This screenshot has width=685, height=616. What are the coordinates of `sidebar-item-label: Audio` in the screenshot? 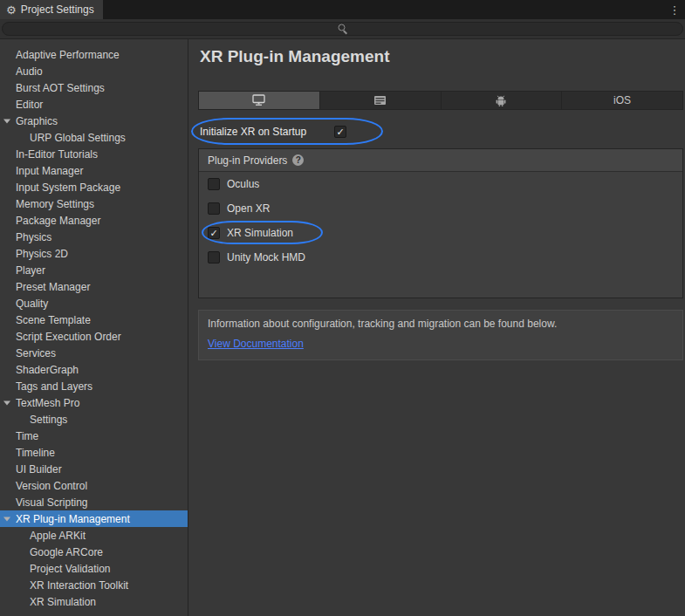 It's located at (30, 72).